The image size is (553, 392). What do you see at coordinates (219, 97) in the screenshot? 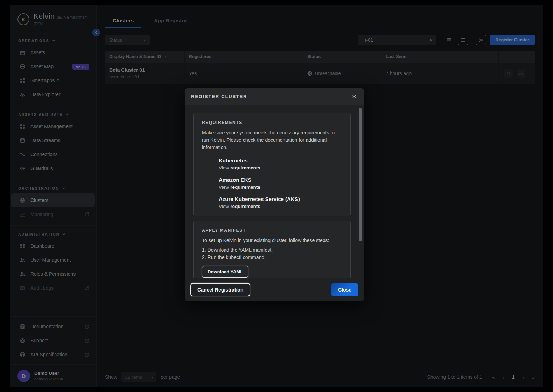
I see `dialog-title: REGISTER CLUSTER` at bounding box center [219, 97].